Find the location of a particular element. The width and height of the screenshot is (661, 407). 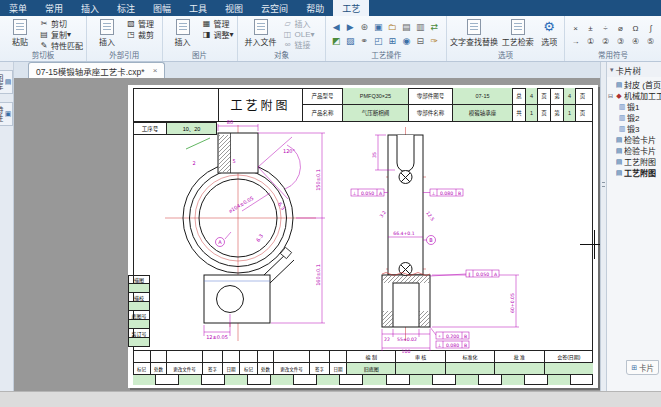

cut-button: ✂剪切 is located at coordinates (61, 24).